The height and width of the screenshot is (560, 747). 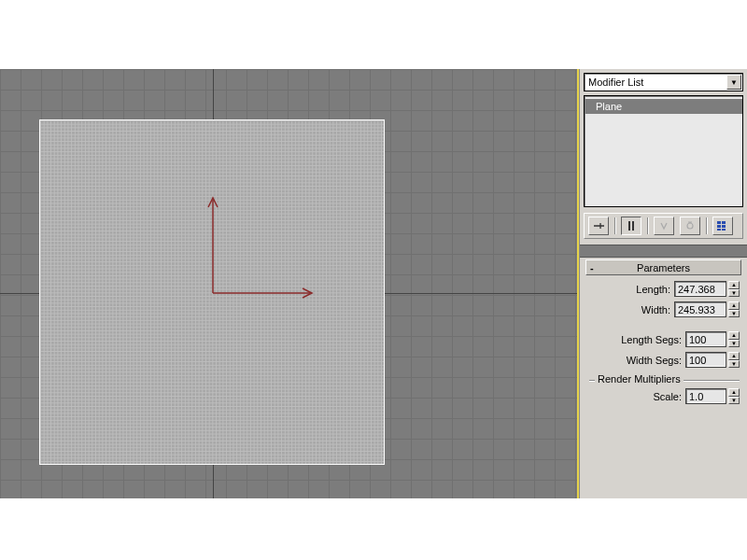 I want to click on stack-item-label: Plane, so click(x=609, y=106).